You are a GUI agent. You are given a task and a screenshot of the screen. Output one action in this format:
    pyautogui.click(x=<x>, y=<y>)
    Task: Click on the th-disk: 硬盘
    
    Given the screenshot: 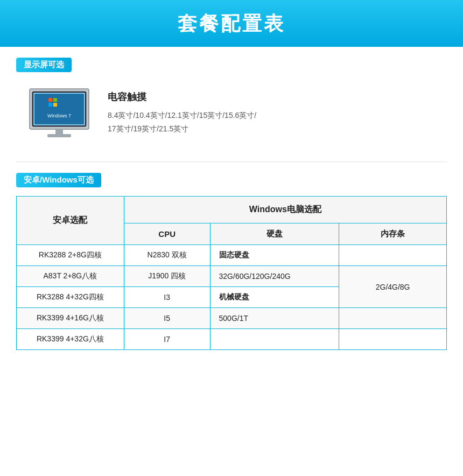 What is the action you would take?
    pyautogui.click(x=275, y=234)
    